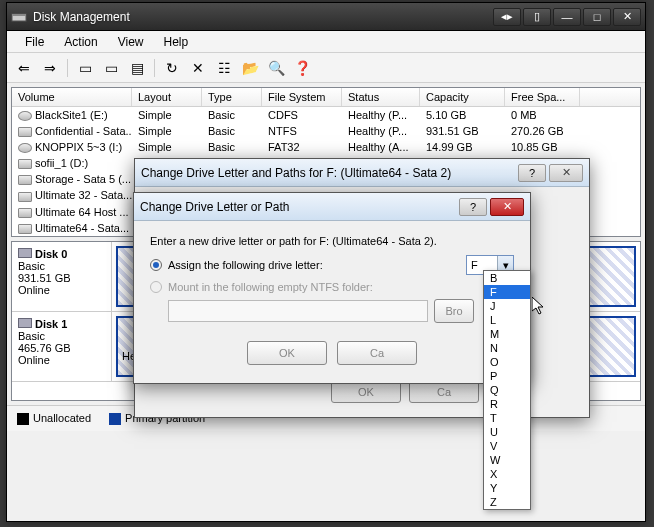  Describe the element at coordinates (473, 207) in the screenshot. I see `dialog2-help-button: ?` at that location.